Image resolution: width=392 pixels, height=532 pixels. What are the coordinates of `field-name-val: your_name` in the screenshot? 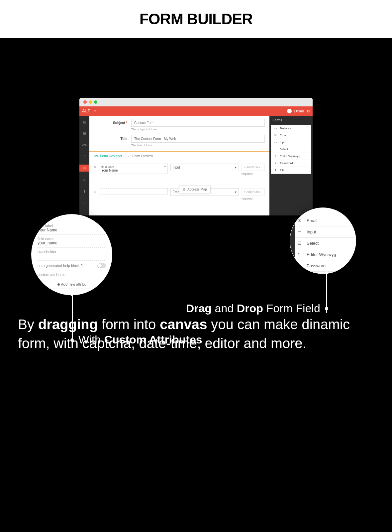 It's located at (72, 243).